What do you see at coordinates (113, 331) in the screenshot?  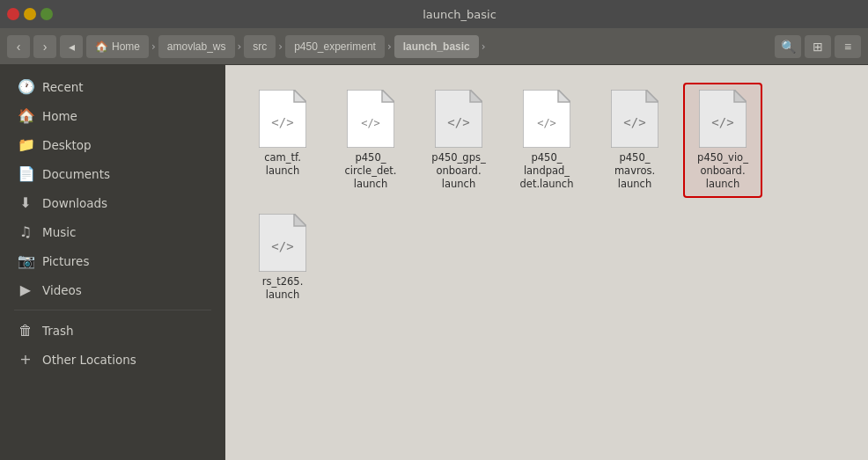 I see `sidebar-item-trash: 🗑 Trash` at bounding box center [113, 331].